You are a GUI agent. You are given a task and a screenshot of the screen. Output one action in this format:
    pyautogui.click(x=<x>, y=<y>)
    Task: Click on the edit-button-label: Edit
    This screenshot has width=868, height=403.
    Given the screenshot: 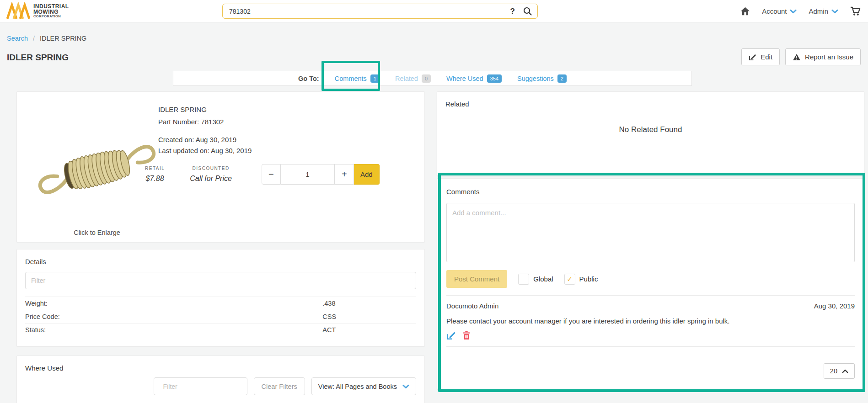 What is the action you would take?
    pyautogui.click(x=766, y=57)
    